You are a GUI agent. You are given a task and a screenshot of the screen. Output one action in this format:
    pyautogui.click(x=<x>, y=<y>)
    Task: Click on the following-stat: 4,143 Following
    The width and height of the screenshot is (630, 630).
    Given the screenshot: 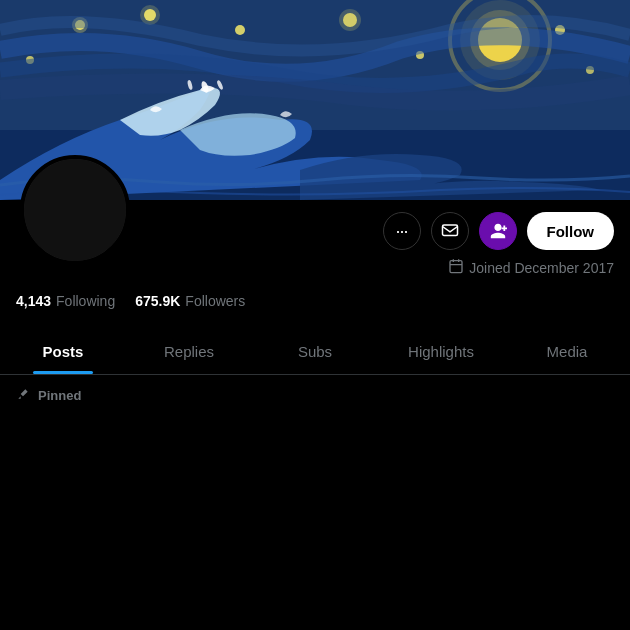 What is the action you would take?
    pyautogui.click(x=66, y=301)
    